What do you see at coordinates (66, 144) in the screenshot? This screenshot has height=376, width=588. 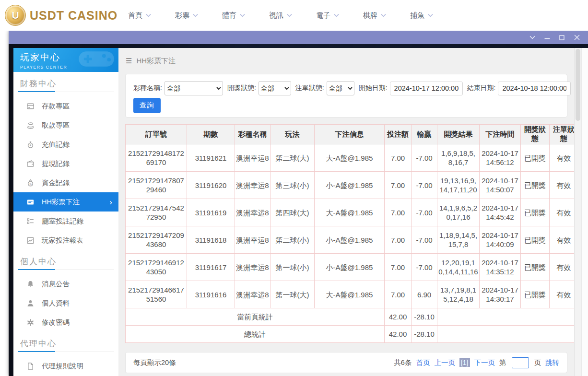 I see `sidebar-item-recharge-record: ¥充值記錄` at bounding box center [66, 144].